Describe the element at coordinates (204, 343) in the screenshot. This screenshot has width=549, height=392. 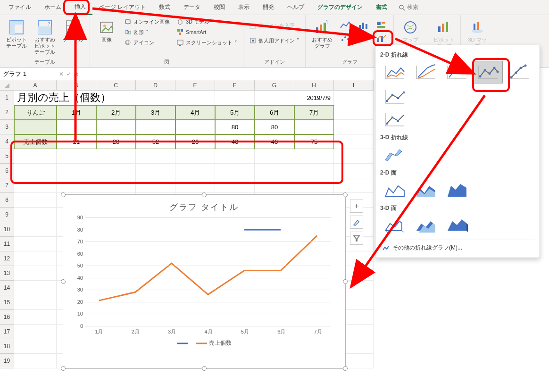
I see `chart-legend: 売上個数` at that location.